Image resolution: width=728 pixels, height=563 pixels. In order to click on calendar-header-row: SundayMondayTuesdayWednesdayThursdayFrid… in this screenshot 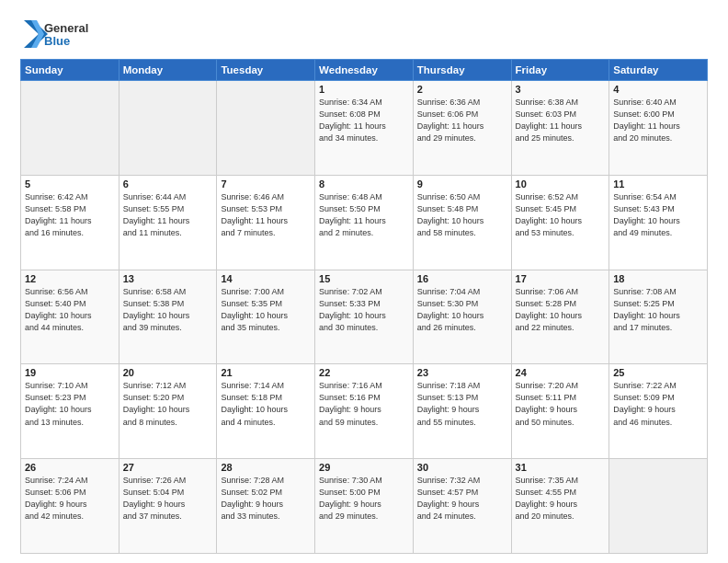, I will do `click(364, 70)`.